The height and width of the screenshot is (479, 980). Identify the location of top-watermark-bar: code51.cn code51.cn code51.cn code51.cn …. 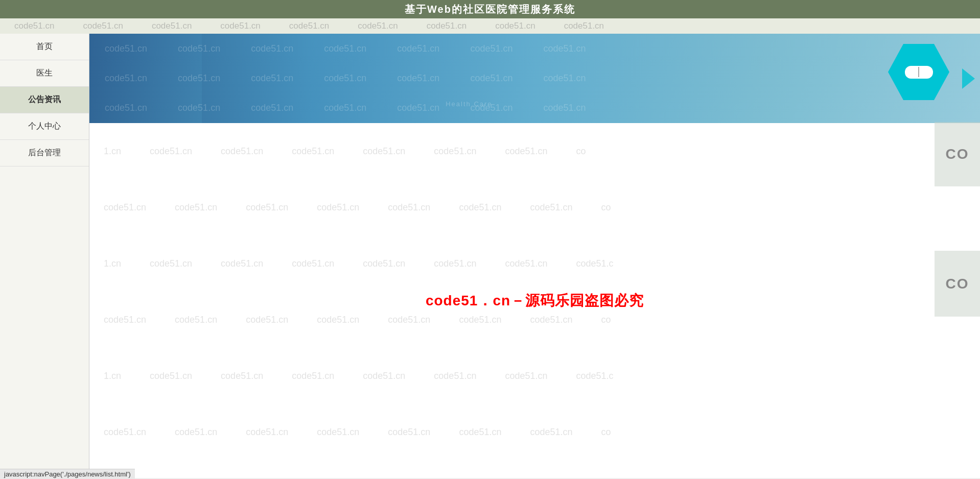
(490, 26).